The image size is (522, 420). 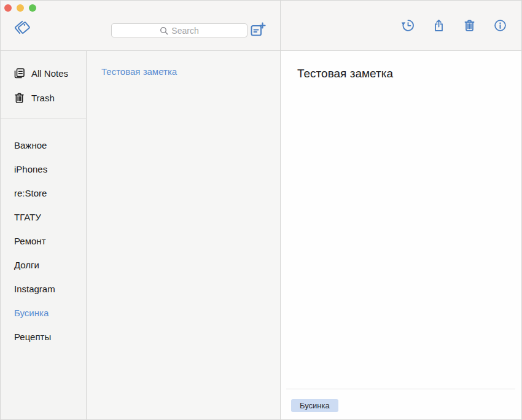 I want to click on search-placeholder: Search, so click(x=185, y=31).